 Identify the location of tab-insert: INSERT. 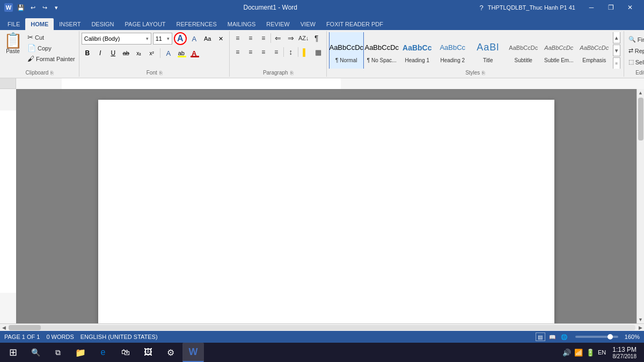
(70, 24).